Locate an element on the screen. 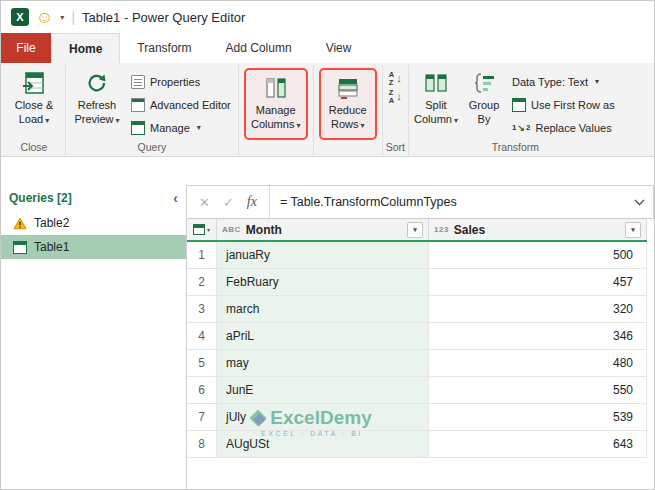  cell-sales: 346 is located at coordinates (538, 336).